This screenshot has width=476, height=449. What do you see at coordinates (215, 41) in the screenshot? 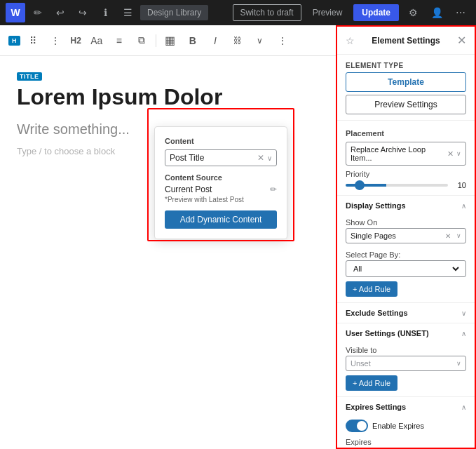
I see `italic-button: I` at bounding box center [215, 41].